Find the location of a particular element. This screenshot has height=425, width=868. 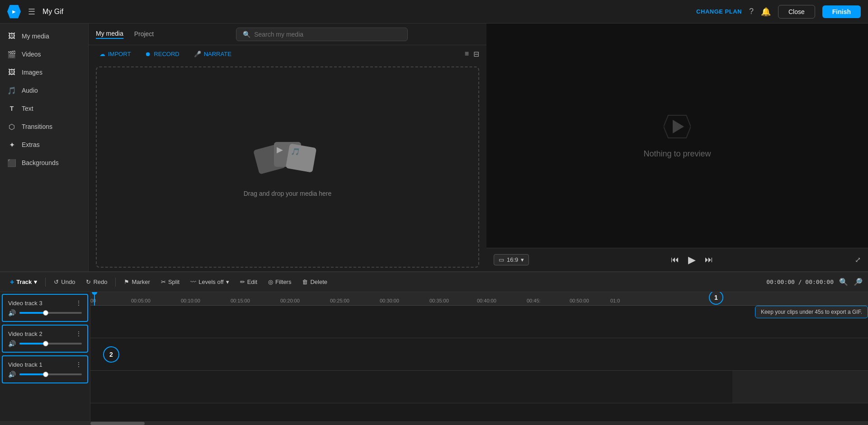

media-tabs: My media Project 🔍 is located at coordinates (288, 34).